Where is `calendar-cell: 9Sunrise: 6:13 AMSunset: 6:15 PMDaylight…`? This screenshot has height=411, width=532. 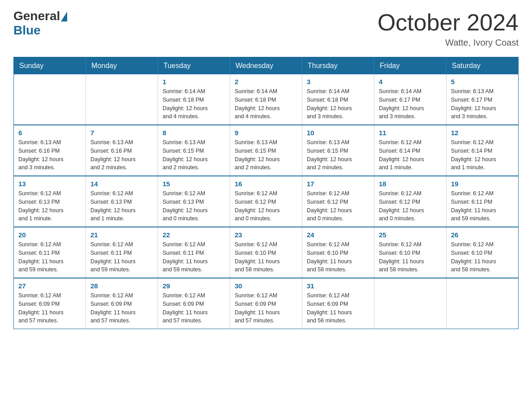 calendar-cell: 9Sunrise: 6:13 AMSunset: 6:15 PMDaylight… is located at coordinates (266, 150).